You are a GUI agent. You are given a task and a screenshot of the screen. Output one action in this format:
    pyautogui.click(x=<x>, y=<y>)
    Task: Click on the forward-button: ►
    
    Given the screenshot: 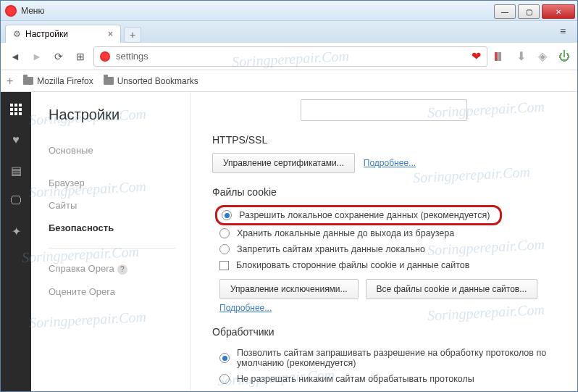 What is the action you would take?
    pyautogui.click(x=37, y=57)
    